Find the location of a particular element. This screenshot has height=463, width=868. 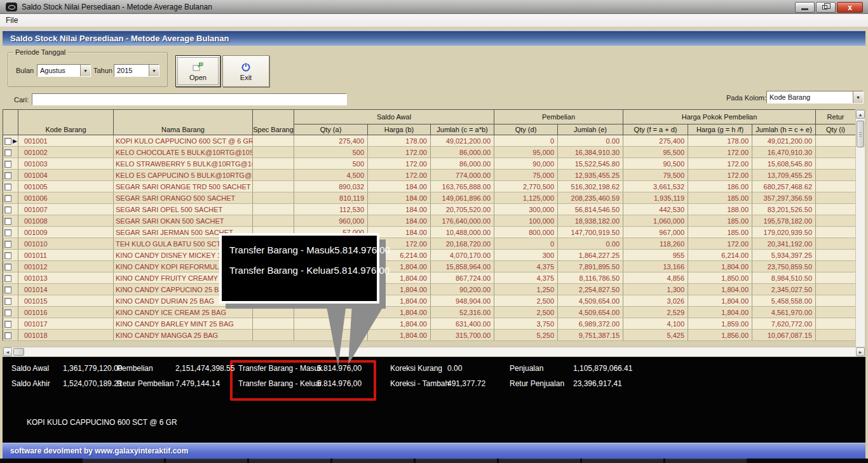

cell-c: 149,061,896.00 is located at coordinates (463, 198).